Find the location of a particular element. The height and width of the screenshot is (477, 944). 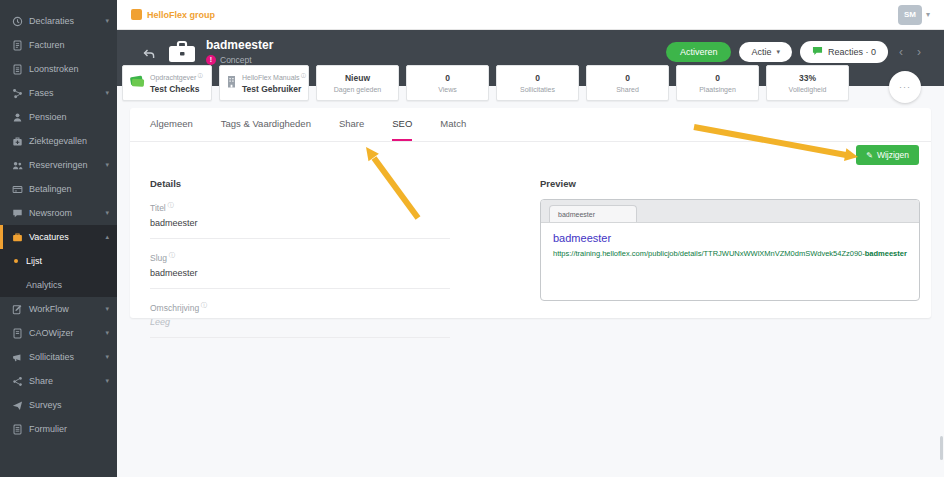

doc-icon is located at coordinates (17, 333).